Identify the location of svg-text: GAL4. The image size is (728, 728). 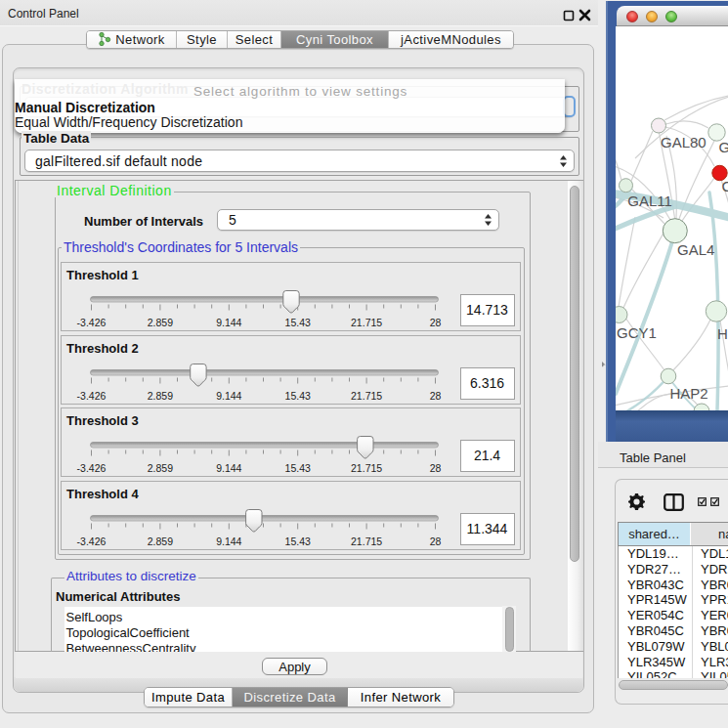
(696, 250).